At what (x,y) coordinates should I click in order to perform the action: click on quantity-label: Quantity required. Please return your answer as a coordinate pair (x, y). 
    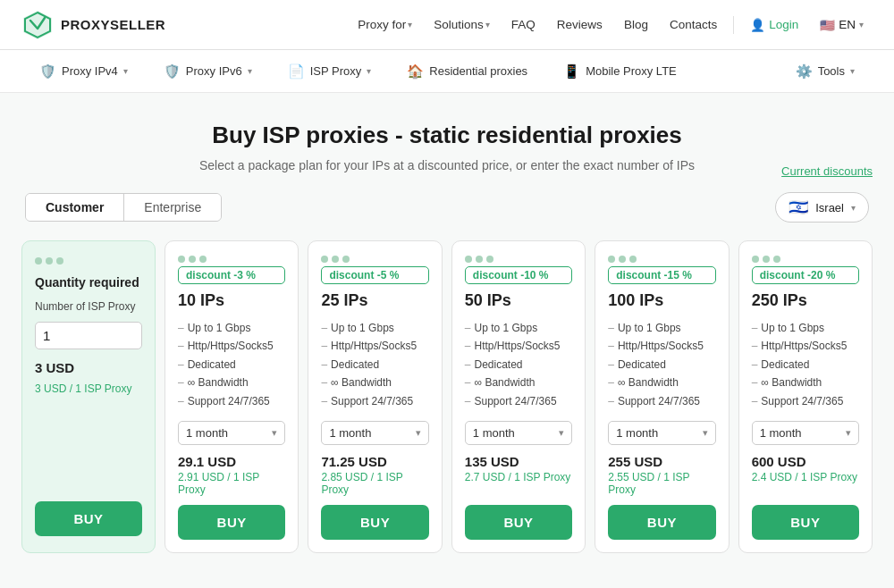
    Looking at the image, I should click on (89, 282).